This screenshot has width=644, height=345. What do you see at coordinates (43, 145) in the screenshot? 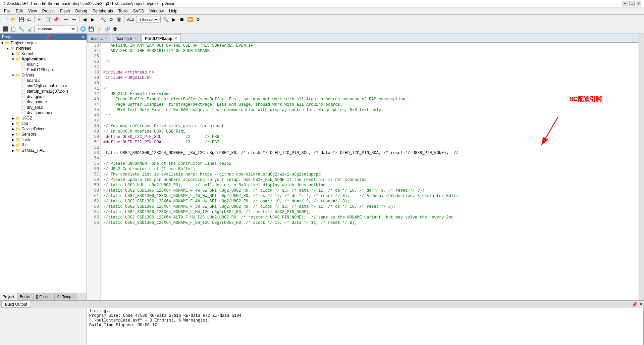
I see `tree-item-libc: ▶📁libc` at bounding box center [43, 145].